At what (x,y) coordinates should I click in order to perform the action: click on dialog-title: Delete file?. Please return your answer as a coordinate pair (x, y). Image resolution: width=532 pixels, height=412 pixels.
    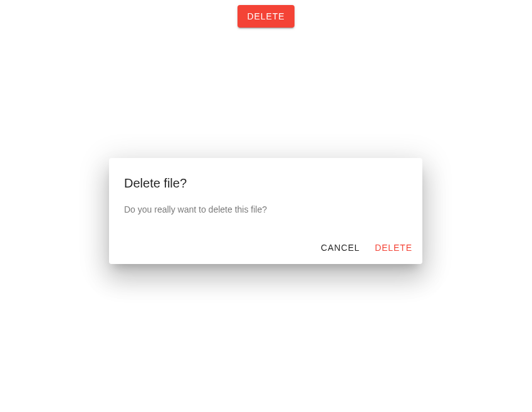
    Looking at the image, I should click on (266, 176).